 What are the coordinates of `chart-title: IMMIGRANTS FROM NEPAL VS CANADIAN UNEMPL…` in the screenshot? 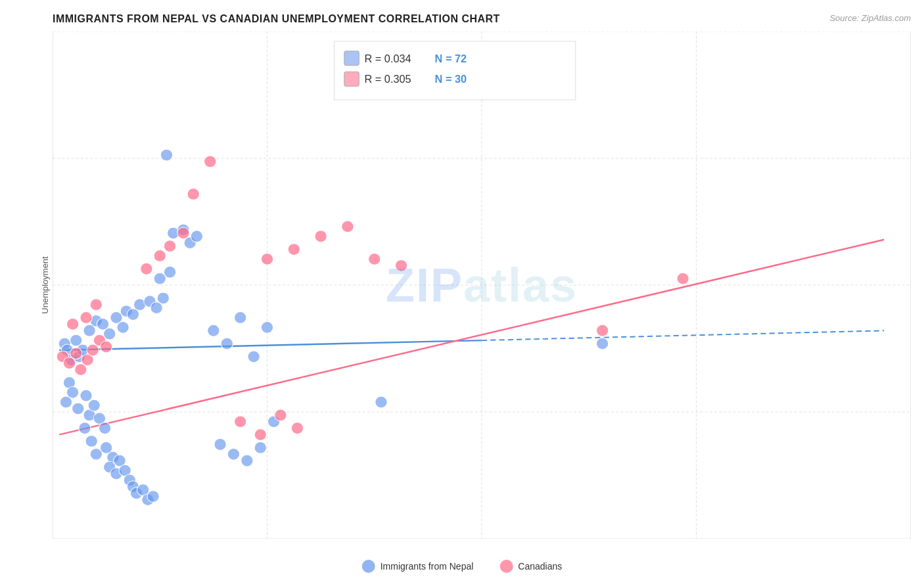 It's located at (482, 19).